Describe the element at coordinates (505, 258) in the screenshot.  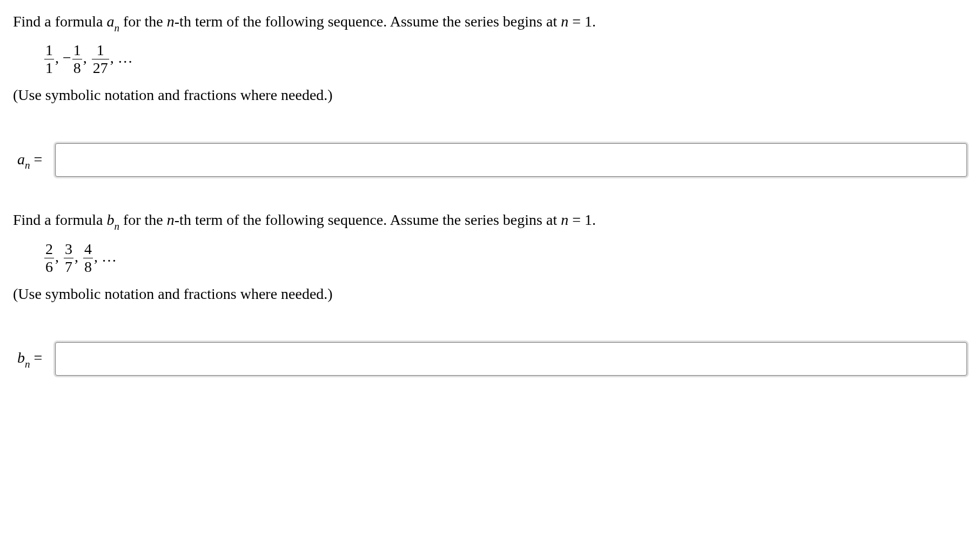
I see `q2-sequence: 2 6 , 3 7 , 4 8 , …` at that location.